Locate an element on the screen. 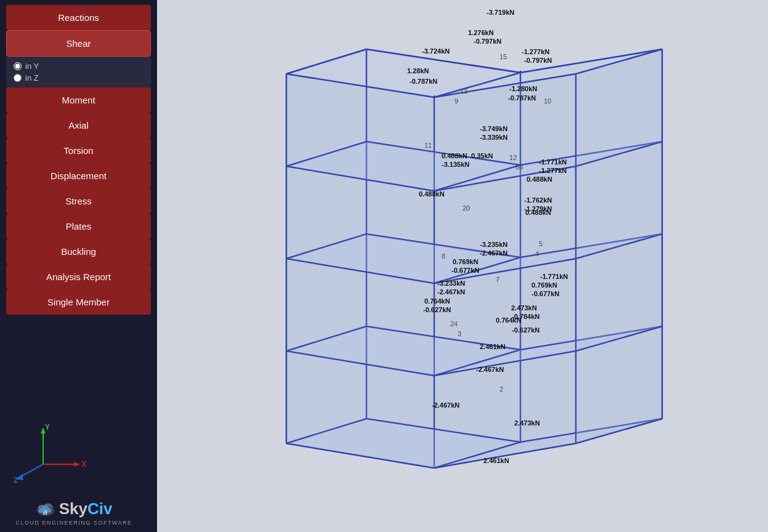 The width and height of the screenshot is (768, 532). sidebar-btn-plates: Plates is located at coordinates (79, 227).